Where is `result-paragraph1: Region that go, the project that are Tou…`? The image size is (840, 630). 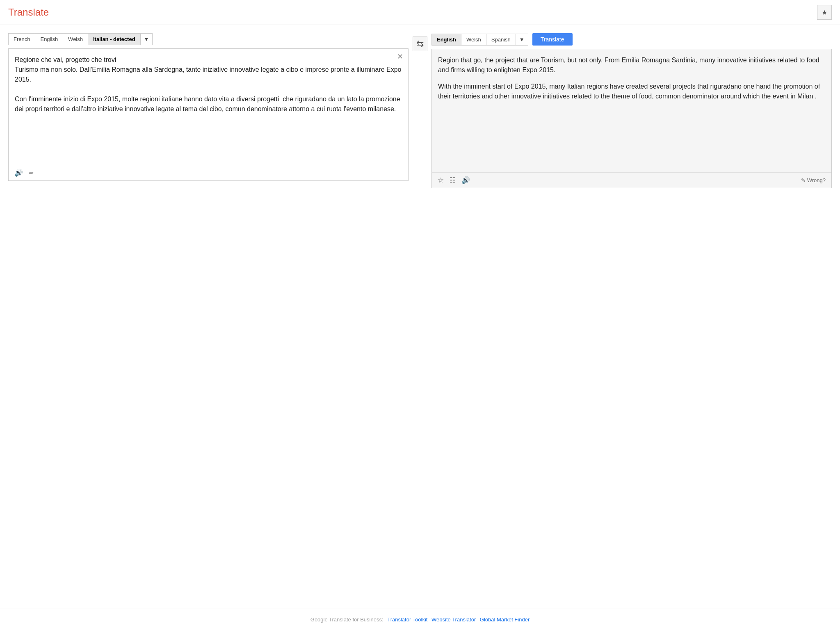 result-paragraph1: Region that go, the project that are Tou… is located at coordinates (632, 65).